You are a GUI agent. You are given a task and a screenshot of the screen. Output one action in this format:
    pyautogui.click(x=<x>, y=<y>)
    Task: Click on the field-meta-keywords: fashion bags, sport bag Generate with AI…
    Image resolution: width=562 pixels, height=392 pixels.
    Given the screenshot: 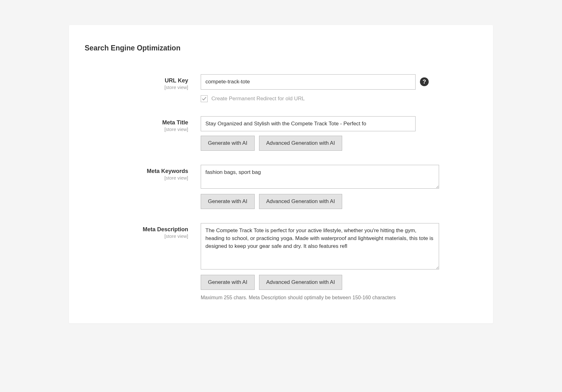 What is the action you would take?
    pyautogui.click(x=323, y=187)
    